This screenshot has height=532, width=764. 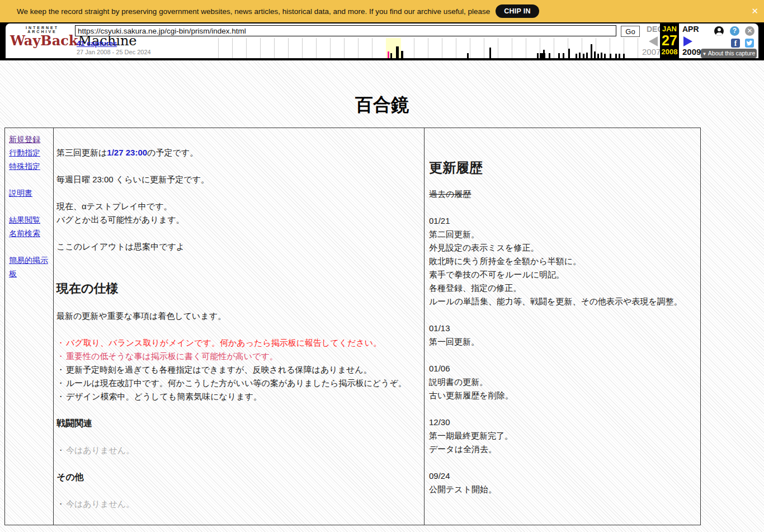 I want to click on capture-date-range: 27 Jan 2008 - 25 Dec 2024, so click(x=114, y=52).